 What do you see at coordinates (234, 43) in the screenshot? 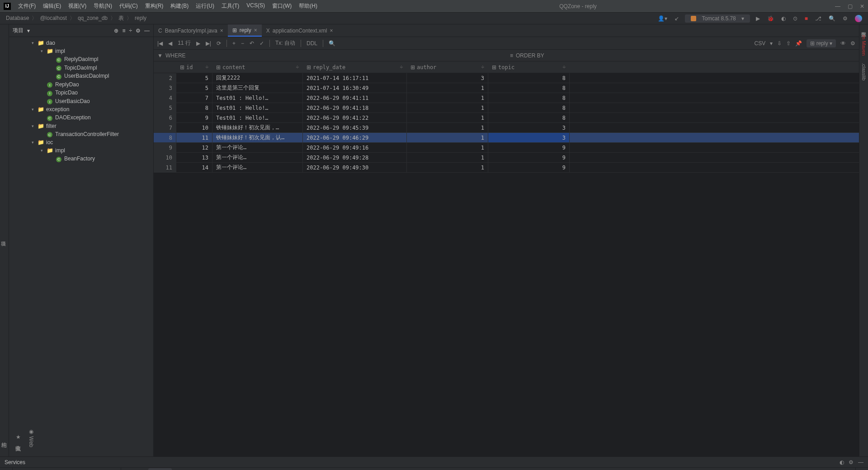
I see `add-row-icon: +` at bounding box center [234, 43].